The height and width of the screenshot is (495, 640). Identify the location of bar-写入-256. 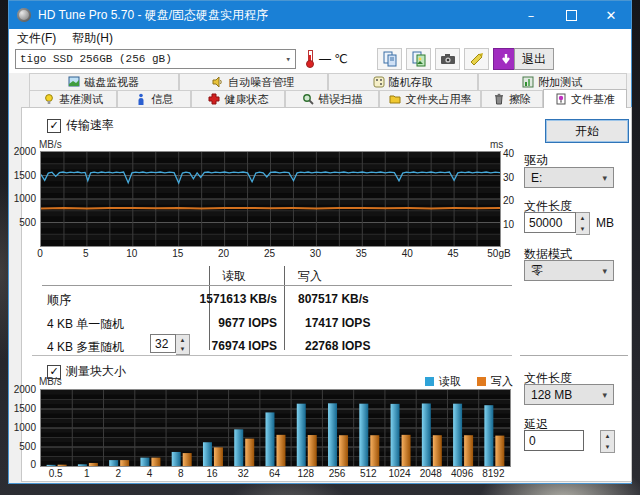
(344, 450).